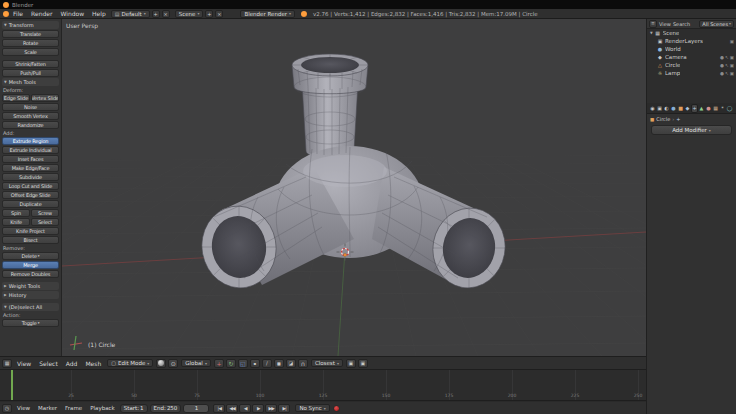  What do you see at coordinates (652, 108) in the screenshot?
I see `properties-tab-render: ◉` at bounding box center [652, 108].